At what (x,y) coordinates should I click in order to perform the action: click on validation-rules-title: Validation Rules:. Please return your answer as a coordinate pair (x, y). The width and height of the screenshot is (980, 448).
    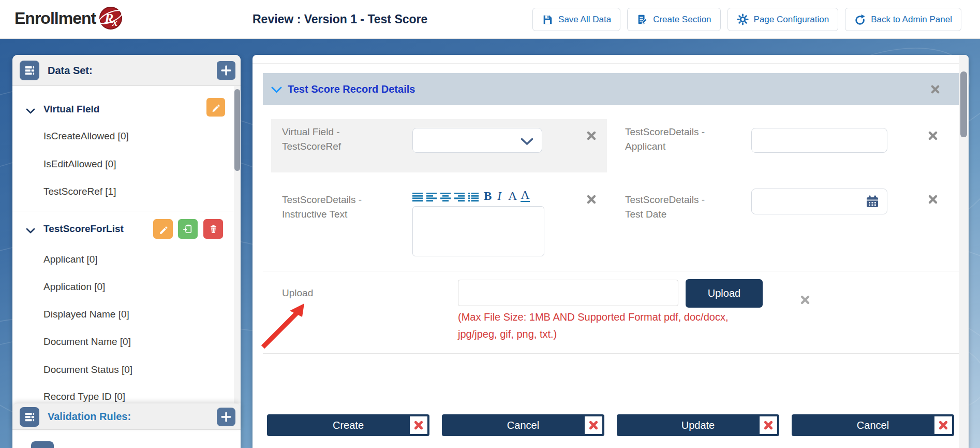
    Looking at the image, I should click on (89, 416).